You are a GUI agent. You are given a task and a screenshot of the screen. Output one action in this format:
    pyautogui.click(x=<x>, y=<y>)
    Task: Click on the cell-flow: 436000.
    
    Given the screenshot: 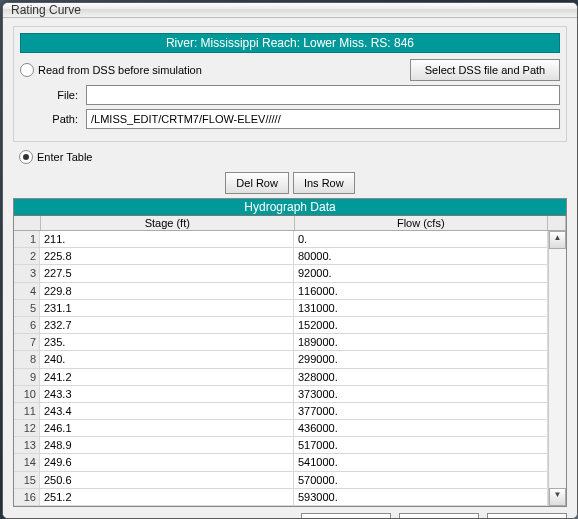 What is the action you would take?
    pyautogui.click(x=421, y=428)
    